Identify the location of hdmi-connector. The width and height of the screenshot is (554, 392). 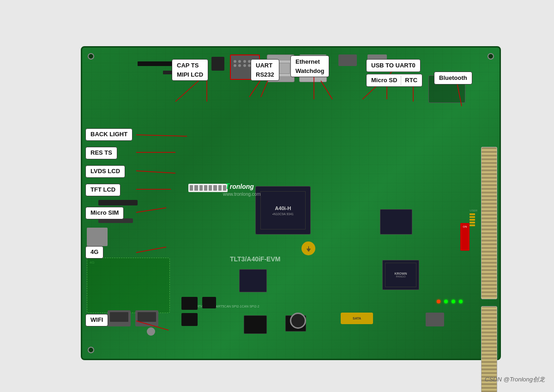
(435, 320).